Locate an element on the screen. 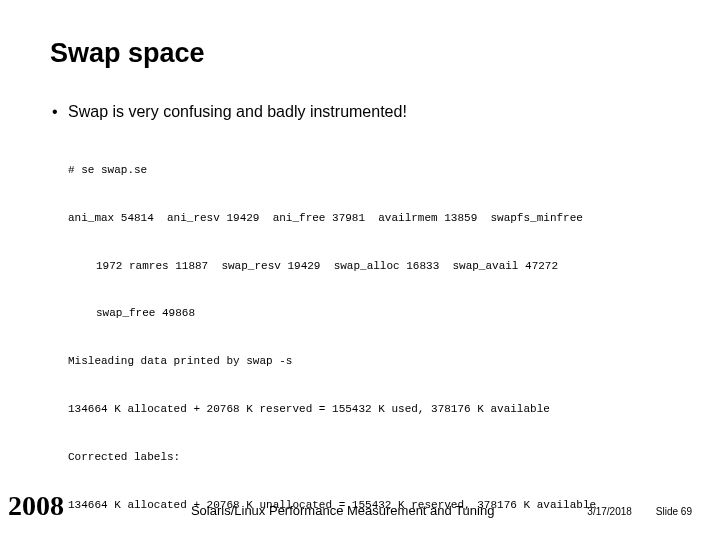 This screenshot has width=720, height=540. footer-date: 3/17/2018 is located at coordinates (610, 512).